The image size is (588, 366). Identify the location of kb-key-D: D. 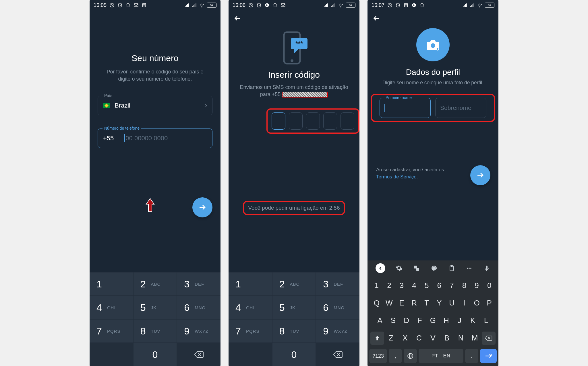
(406, 321).